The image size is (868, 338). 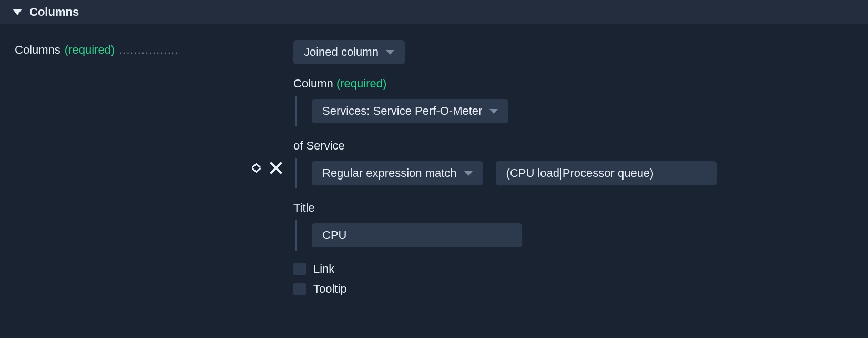 What do you see at coordinates (54, 12) in the screenshot?
I see `section-title: Columns` at bounding box center [54, 12].